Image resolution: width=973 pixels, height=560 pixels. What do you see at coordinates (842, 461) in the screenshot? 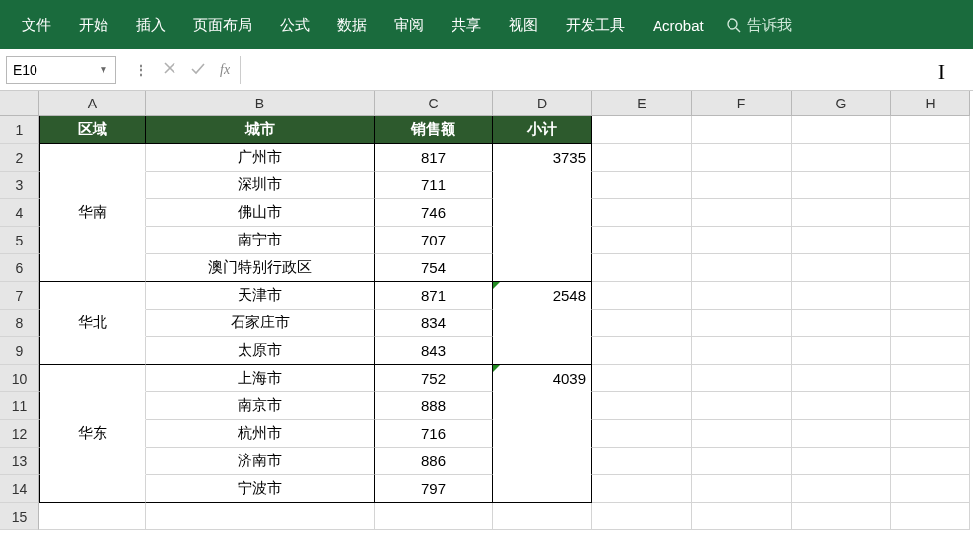
I see `cell-G13` at bounding box center [842, 461].